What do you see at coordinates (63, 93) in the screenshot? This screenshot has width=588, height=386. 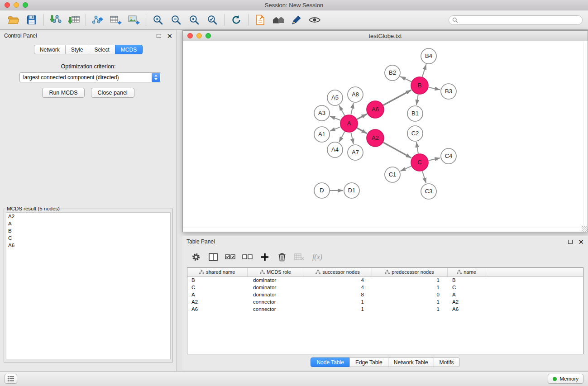 I see `run-mcds-button: Run MCDS` at bounding box center [63, 93].